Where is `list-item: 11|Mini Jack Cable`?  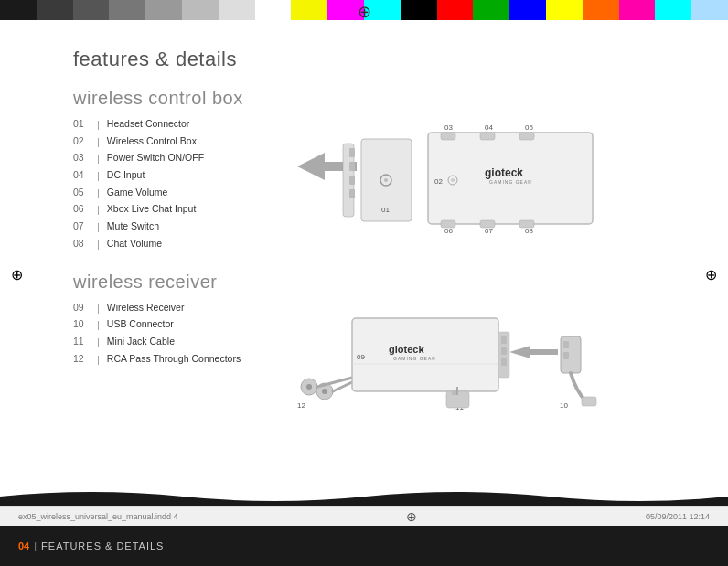 list-item: 11|Mini Jack Cable is located at coordinates (174, 342).